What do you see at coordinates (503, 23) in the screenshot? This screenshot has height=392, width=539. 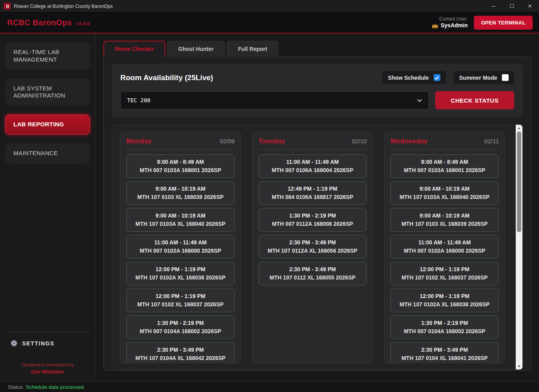 I see `open-terminal-button: OPEN TERMINAL` at bounding box center [503, 23].